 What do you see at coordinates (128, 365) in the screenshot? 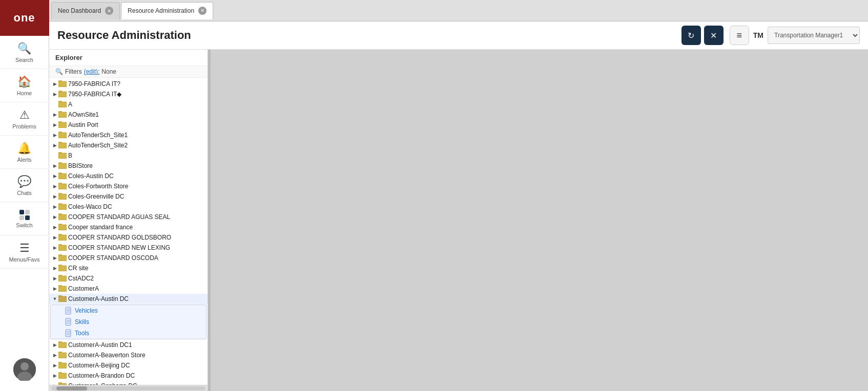
I see `tree-item-customerA-beijing-dc: ▶CustomerA-Beijing DC` at bounding box center [128, 365].